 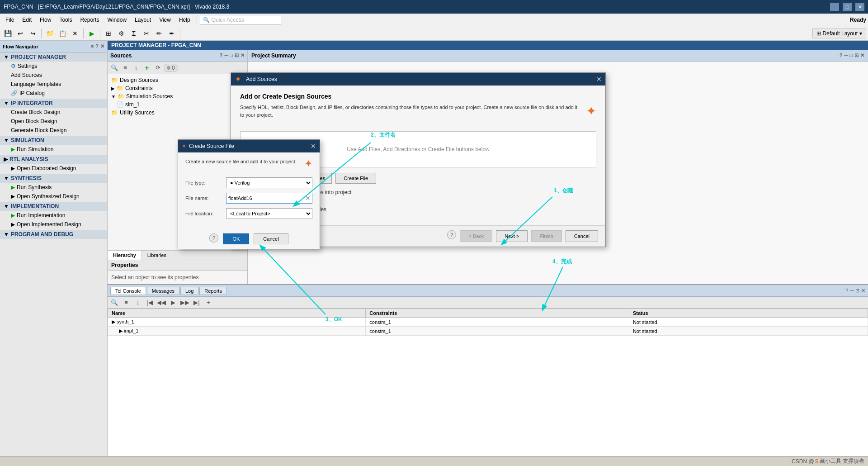 I want to click on sources-search-btn: 🔍, so click(x=114, y=68).